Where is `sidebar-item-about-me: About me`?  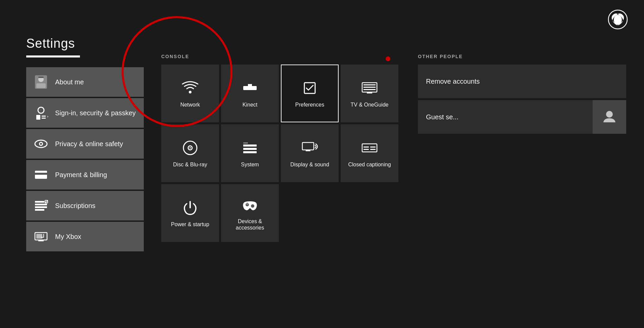
sidebar-item-about-me: About me is located at coordinates (85, 82).